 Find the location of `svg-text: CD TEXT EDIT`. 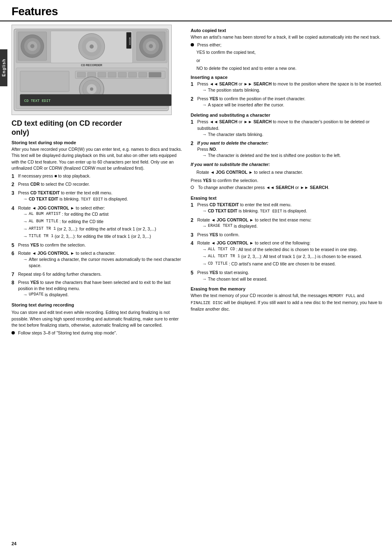

svg-text: CD TEXT EDIT is located at coordinates (38, 101).